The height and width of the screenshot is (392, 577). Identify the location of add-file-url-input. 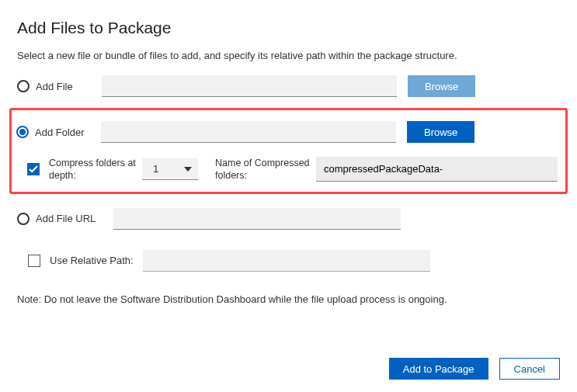
(257, 219).